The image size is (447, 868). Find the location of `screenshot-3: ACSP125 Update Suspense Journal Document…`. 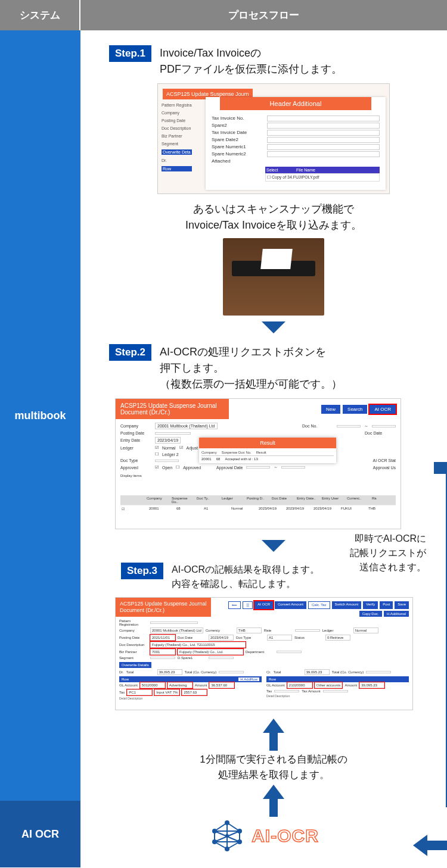

screenshot-3: ACSP125 Update Suspense Journal Document… is located at coordinates (264, 654).